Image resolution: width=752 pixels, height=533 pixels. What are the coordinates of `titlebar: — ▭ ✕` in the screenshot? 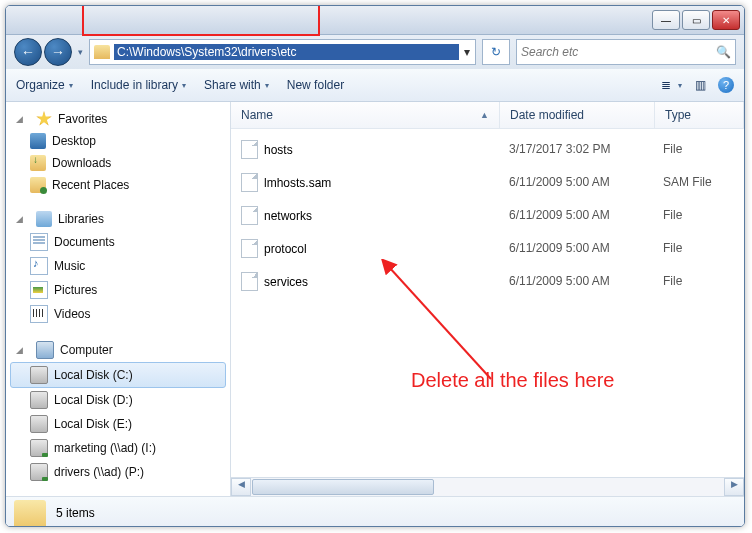 It's located at (375, 20).